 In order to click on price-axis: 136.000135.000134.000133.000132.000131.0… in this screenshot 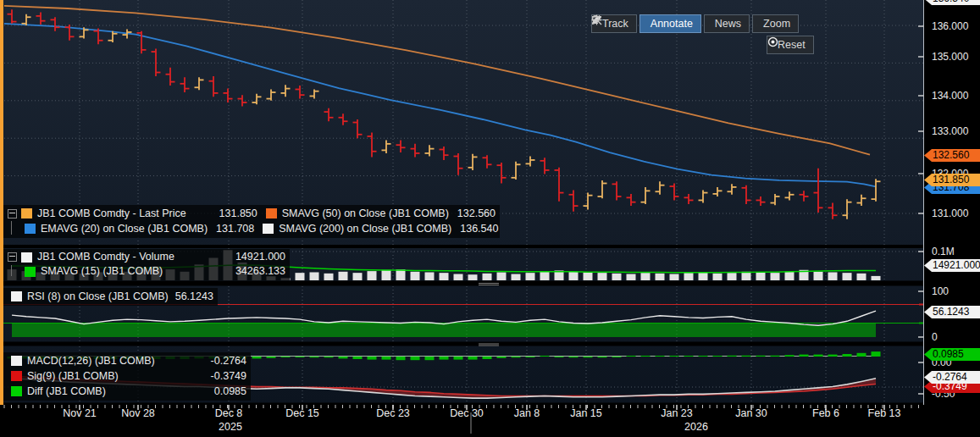, I will do `click(952, 218)`.